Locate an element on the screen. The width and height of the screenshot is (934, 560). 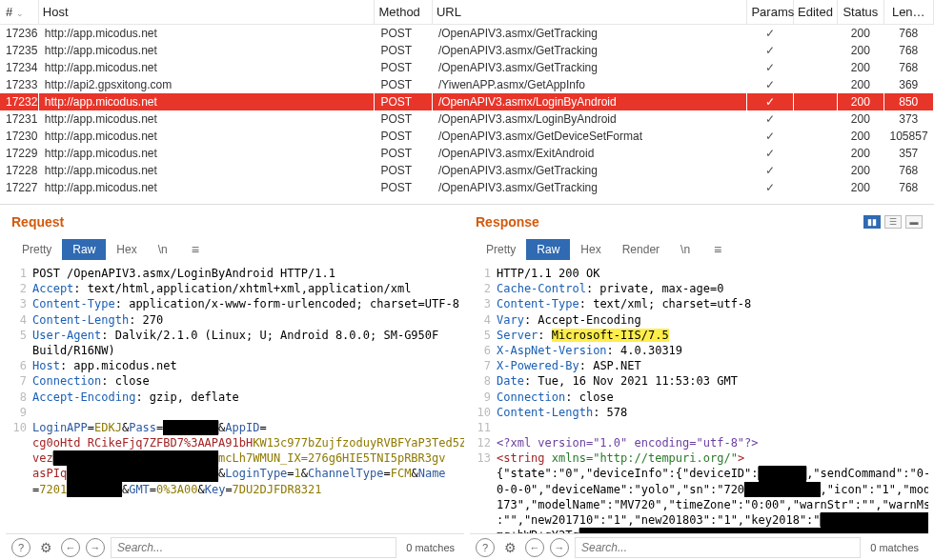
table-row: 17230http://app.micodus.netPOST/OpenAPIV… is located at coordinates (467, 136).